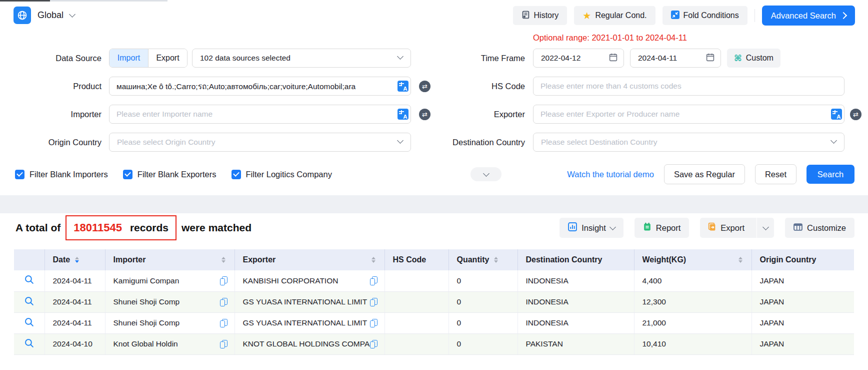 The height and width of the screenshot is (370, 868). What do you see at coordinates (798, 228) in the screenshot?
I see `customize-icon` at bounding box center [798, 228].